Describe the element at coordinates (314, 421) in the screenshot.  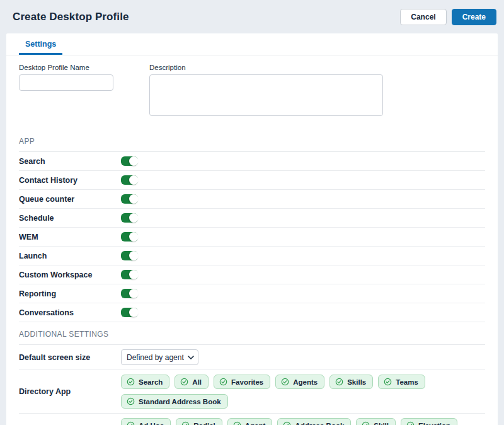
I see `chip-address-book: Address Book` at that location.